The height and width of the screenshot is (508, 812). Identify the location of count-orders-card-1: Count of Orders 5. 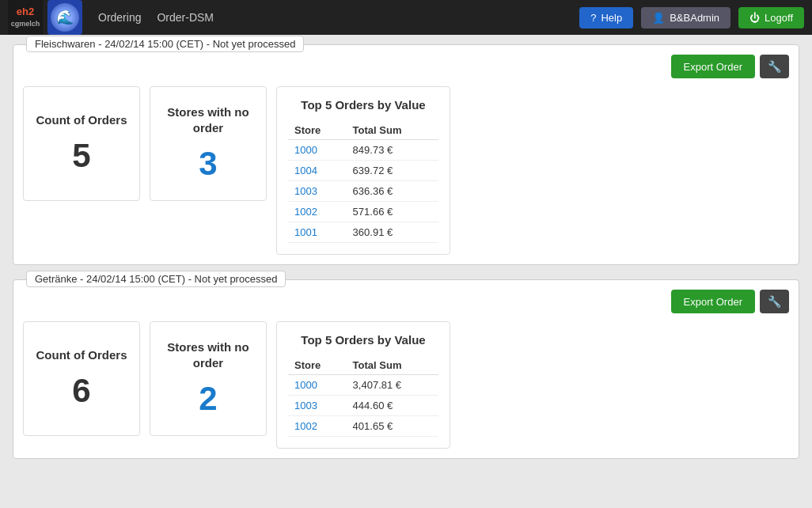
(82, 144).